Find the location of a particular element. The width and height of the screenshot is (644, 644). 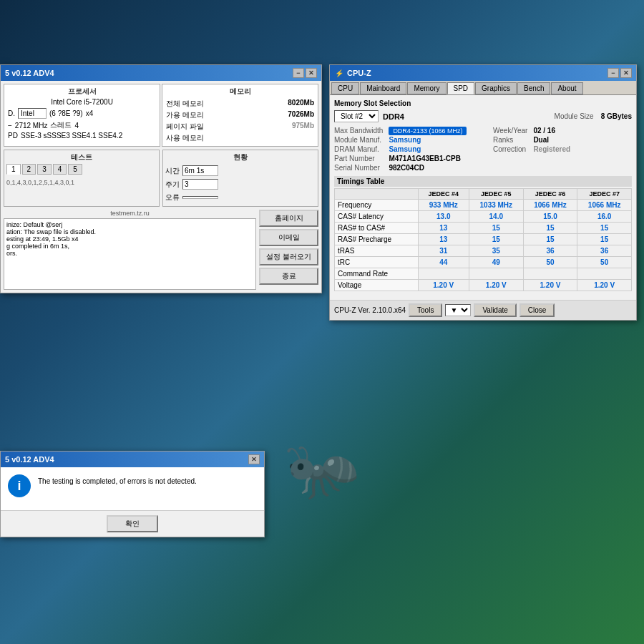

timings-cell-3-1: 13 is located at coordinates (444, 240).